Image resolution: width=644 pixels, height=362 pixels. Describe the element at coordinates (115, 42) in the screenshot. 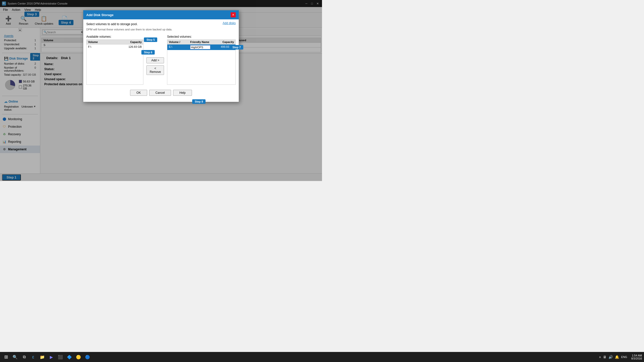

I see `available-panel-header: Volume Capacity` at that location.